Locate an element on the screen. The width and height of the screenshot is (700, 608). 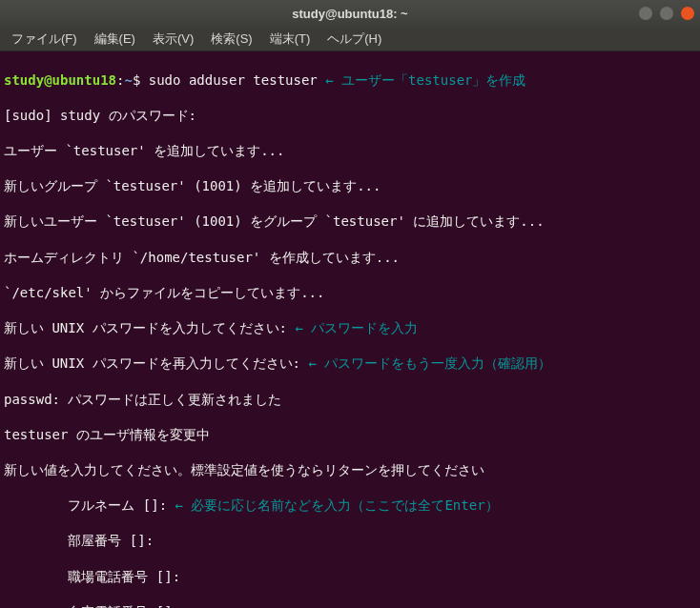
output-line: 新しいユーザー `testuser' (1001) をグループ `testuse… is located at coordinates (350, 221).